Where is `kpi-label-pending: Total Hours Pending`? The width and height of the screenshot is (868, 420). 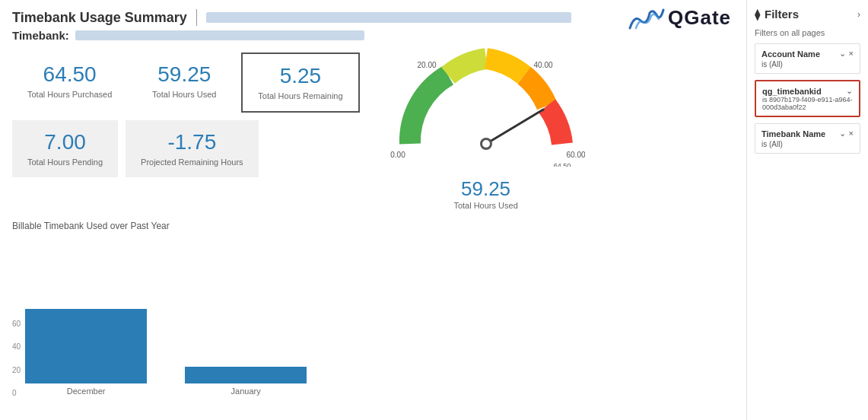 kpi-label-pending: Total Hours Pending is located at coordinates (65, 162).